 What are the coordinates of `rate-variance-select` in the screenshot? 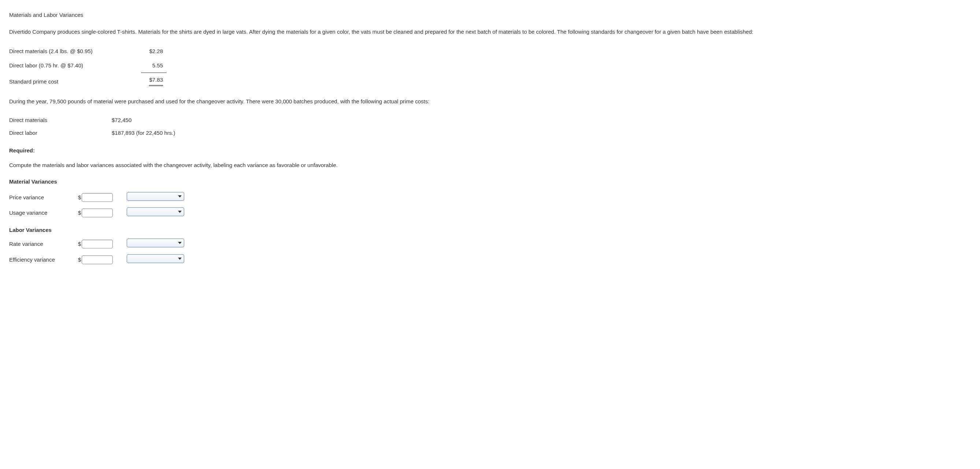 It's located at (155, 243).